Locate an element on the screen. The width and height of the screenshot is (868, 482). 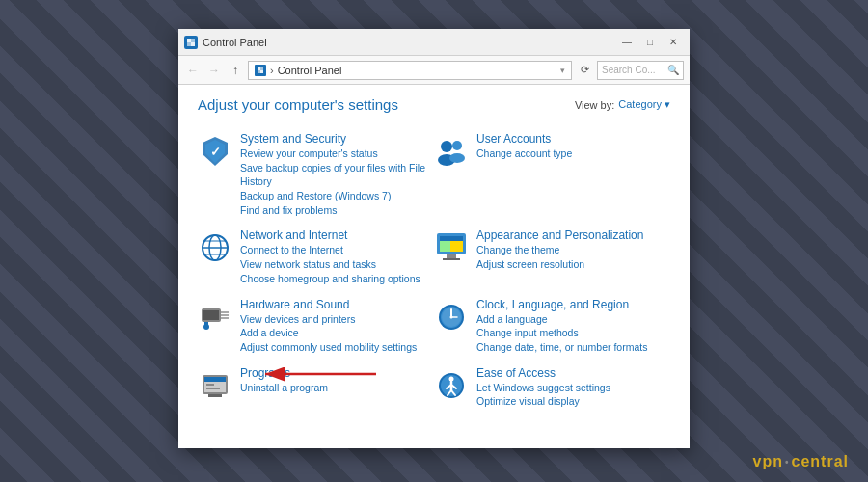
up-button: ↑ is located at coordinates (235, 70).